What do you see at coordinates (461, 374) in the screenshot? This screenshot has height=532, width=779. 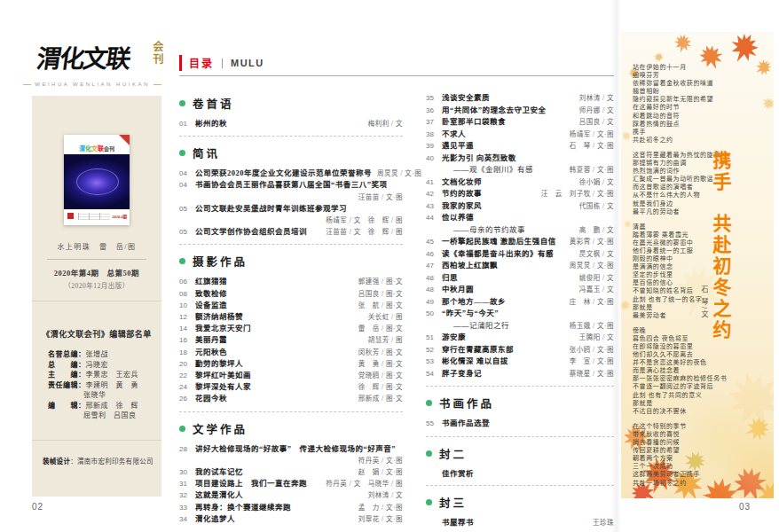 I see `entry-title: 胖子变身记` at bounding box center [461, 374].